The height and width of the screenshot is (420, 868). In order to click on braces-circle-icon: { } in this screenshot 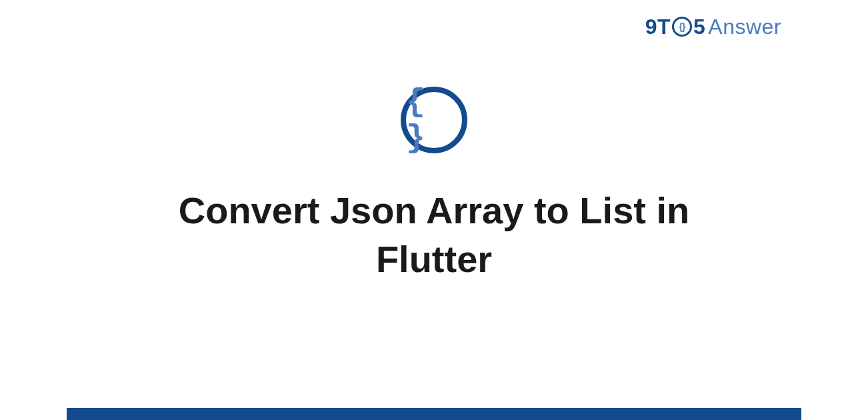, I will do `click(434, 120)`.